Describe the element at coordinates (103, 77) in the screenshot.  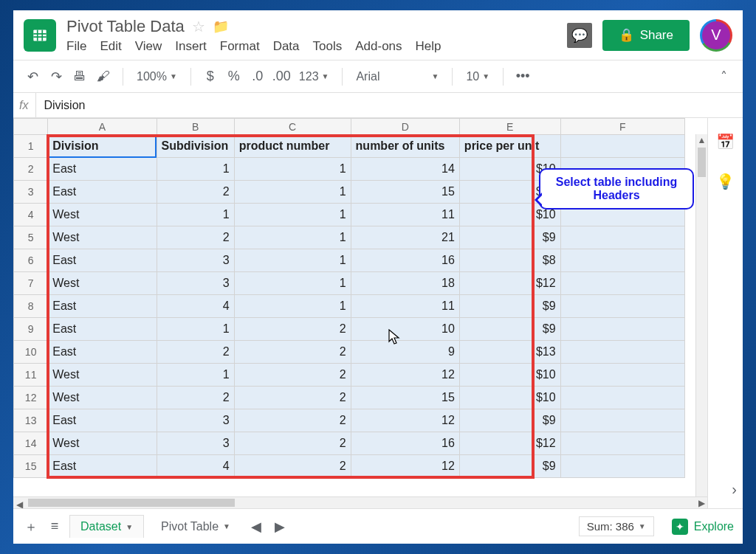
I see `paint-format-button: 🖌` at that location.